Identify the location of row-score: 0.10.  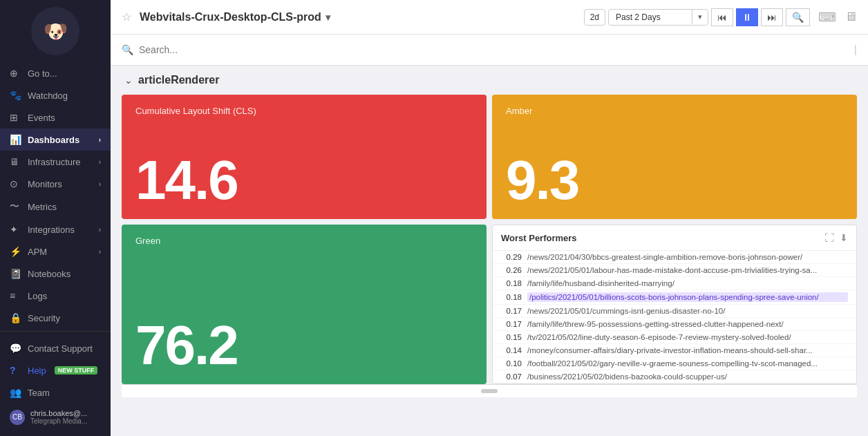
(511, 363).